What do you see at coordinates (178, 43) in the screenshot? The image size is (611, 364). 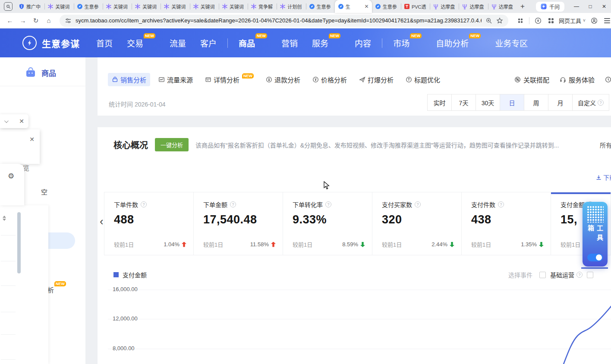 I see `nav-item-流量: 流量` at bounding box center [178, 43].